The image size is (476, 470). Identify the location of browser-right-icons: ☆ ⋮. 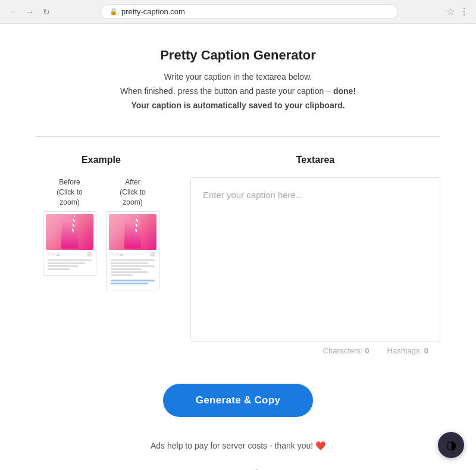
(458, 12).